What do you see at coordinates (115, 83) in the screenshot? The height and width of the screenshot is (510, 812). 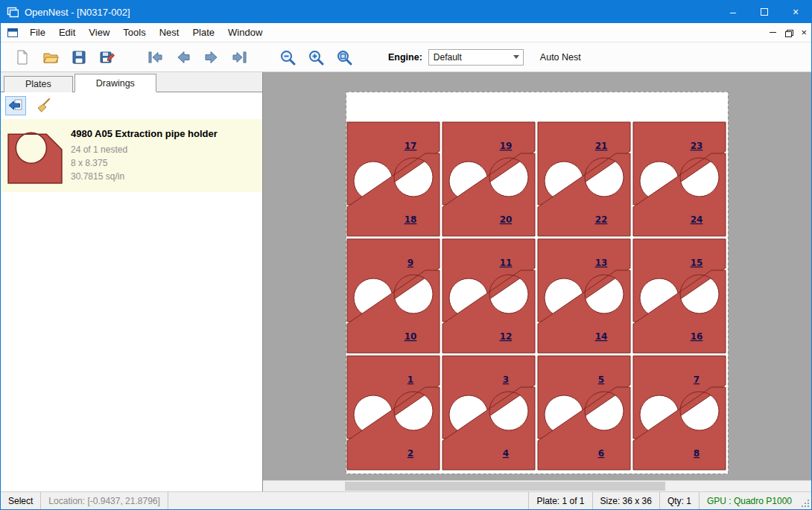 I see `tab-drawings: Drawings` at bounding box center [115, 83].